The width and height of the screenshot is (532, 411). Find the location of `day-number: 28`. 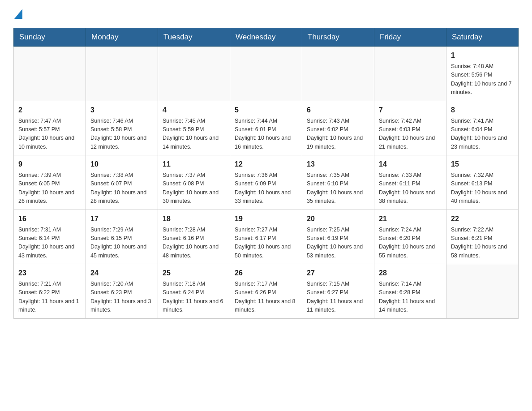

day-number: 28 is located at coordinates (410, 273).